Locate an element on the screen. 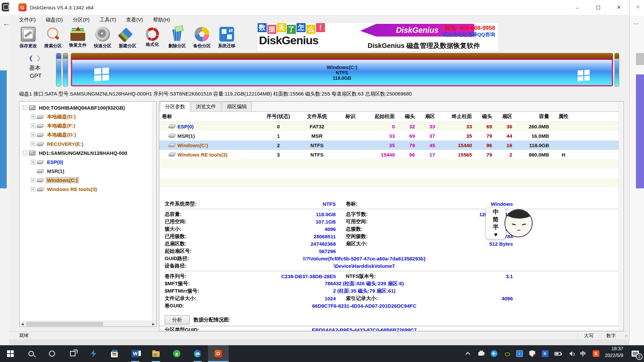 The height and width of the screenshot is (362, 644). tree-vertical-scrollbar is located at coordinates (154, 211).